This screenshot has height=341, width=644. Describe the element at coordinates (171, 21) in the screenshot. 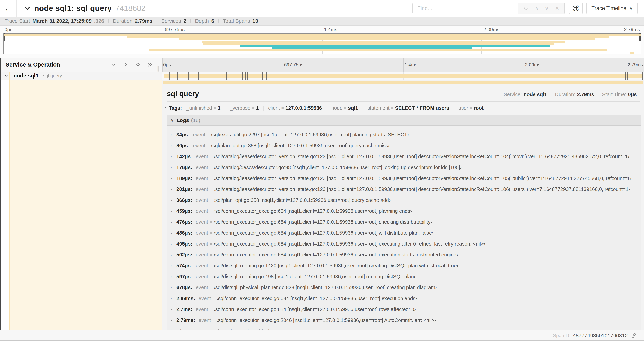

I see `summary-label: Services` at that location.